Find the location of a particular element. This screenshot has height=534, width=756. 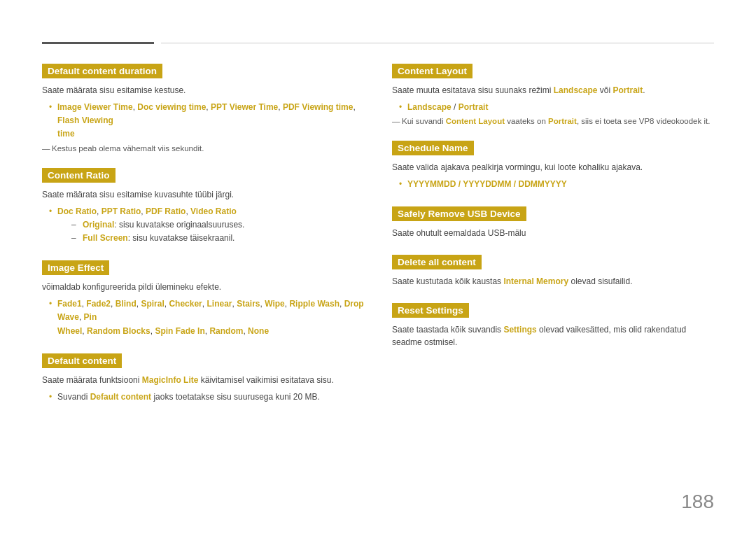

desc-delete-all-content: Saate kustutada kõik kaustas Internal Me… is located at coordinates (553, 281).